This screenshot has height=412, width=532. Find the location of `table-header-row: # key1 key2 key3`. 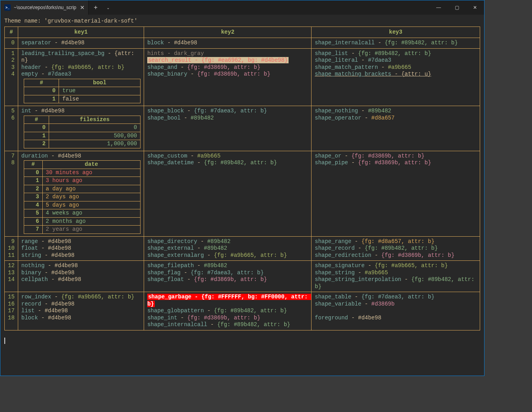

table-header-row: # key1 key2 key3 is located at coordinates (242, 32).